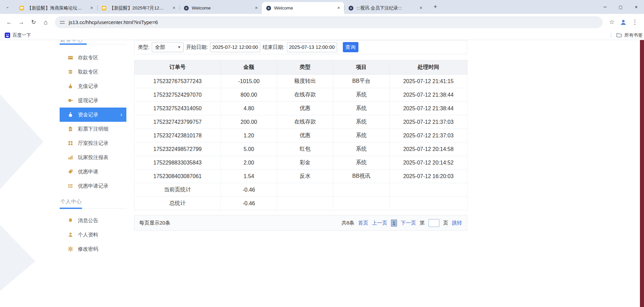  Describe the element at coordinates (178, 163) in the screenshot. I see `cell-order-id: 1752298833035843` at that location.